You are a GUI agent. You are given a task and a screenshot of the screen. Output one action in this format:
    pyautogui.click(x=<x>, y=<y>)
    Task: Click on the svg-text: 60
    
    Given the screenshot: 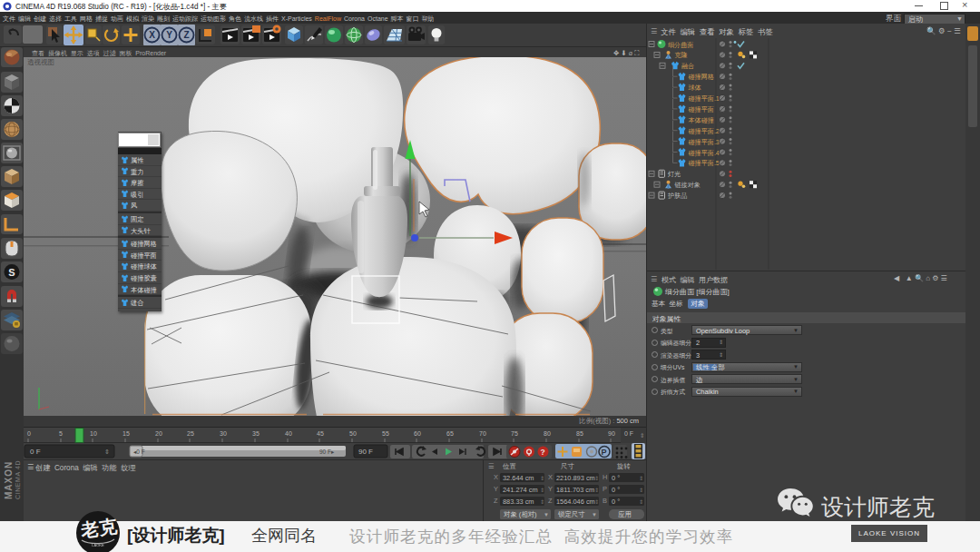 What is the action you would take?
    pyautogui.click(x=417, y=434)
    